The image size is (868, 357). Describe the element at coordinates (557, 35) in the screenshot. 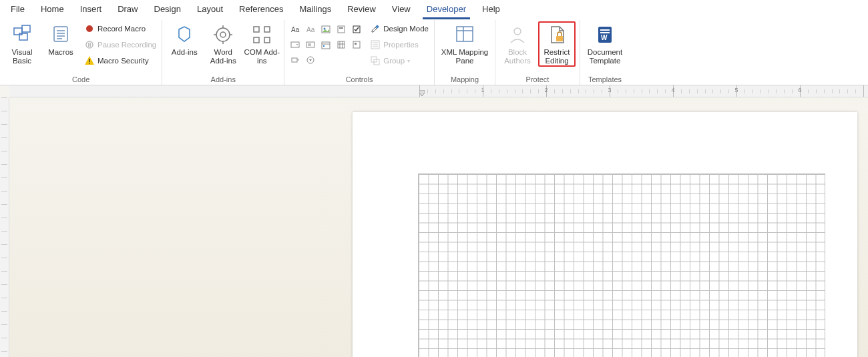

I see `restrict-editing-icon` at that location.